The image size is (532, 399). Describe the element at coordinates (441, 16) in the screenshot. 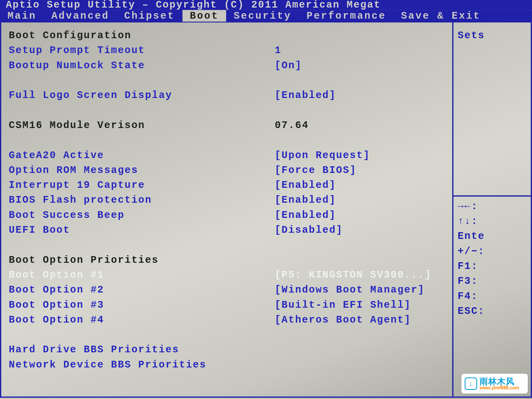

I see `menu-save-exit-label: Save & Exit` at that location.